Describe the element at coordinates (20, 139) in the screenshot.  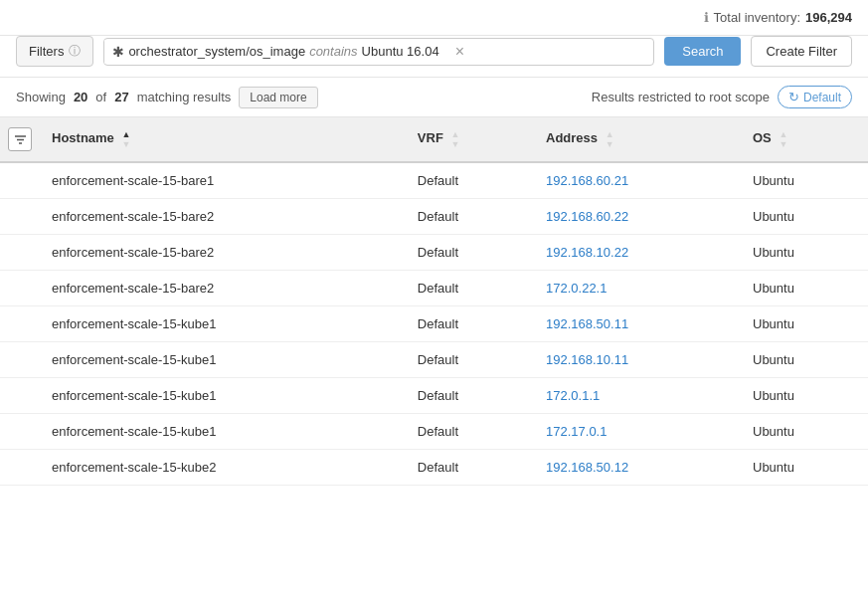
I see `table-filter-icon` at that location.